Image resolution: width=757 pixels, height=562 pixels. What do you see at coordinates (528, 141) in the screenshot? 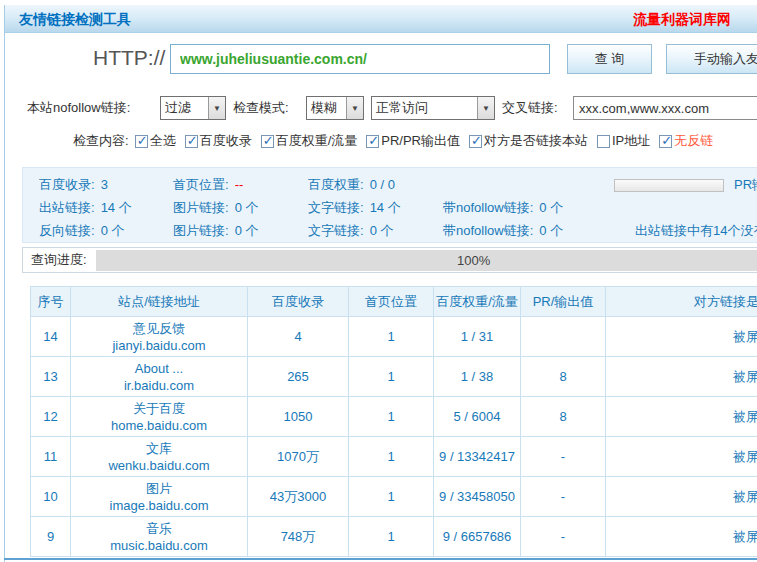
I see `check-item: 对方是否链接本站` at bounding box center [528, 141].